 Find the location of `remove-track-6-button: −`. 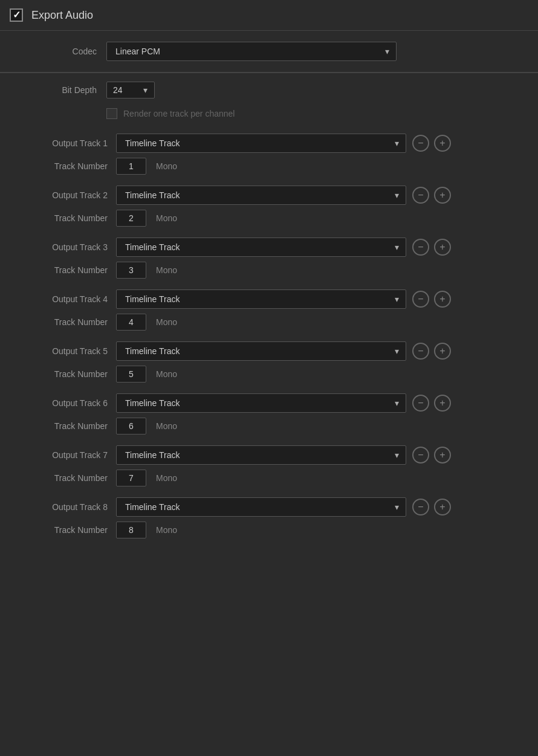

remove-track-6-button: − is located at coordinates (421, 403).